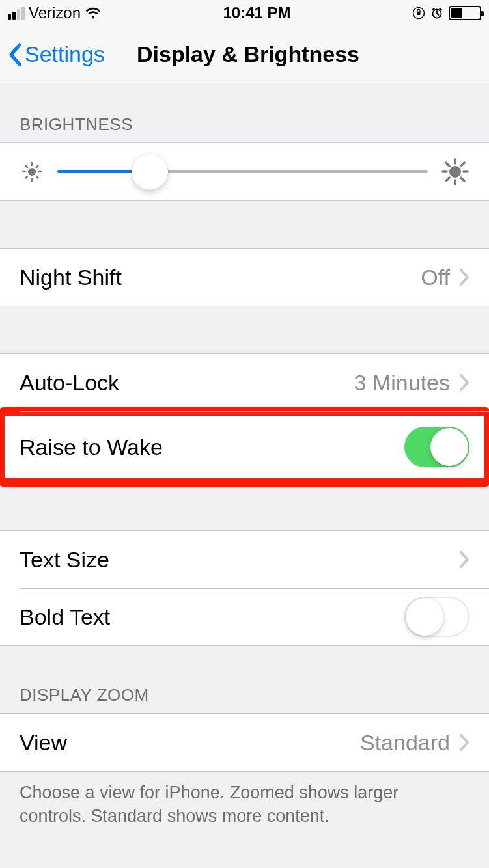 The width and height of the screenshot is (489, 868). Describe the element at coordinates (402, 383) in the screenshot. I see `auto-lock-value: 3 Minutes` at that location.